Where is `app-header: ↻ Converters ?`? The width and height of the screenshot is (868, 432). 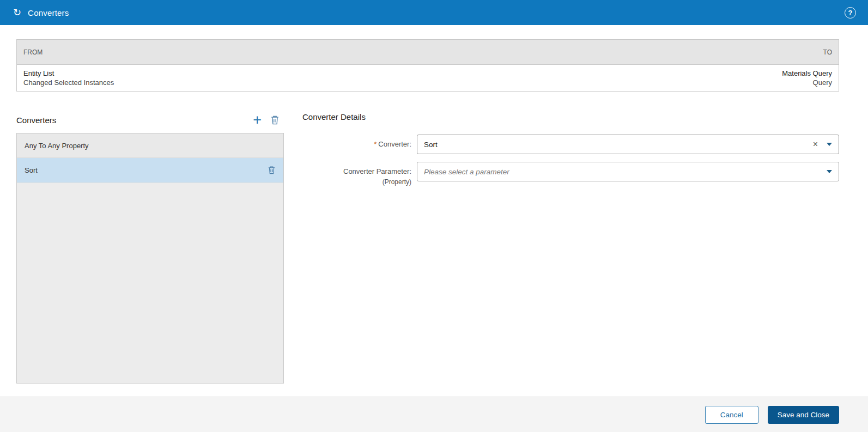 app-header: ↻ Converters ? is located at coordinates (434, 13).